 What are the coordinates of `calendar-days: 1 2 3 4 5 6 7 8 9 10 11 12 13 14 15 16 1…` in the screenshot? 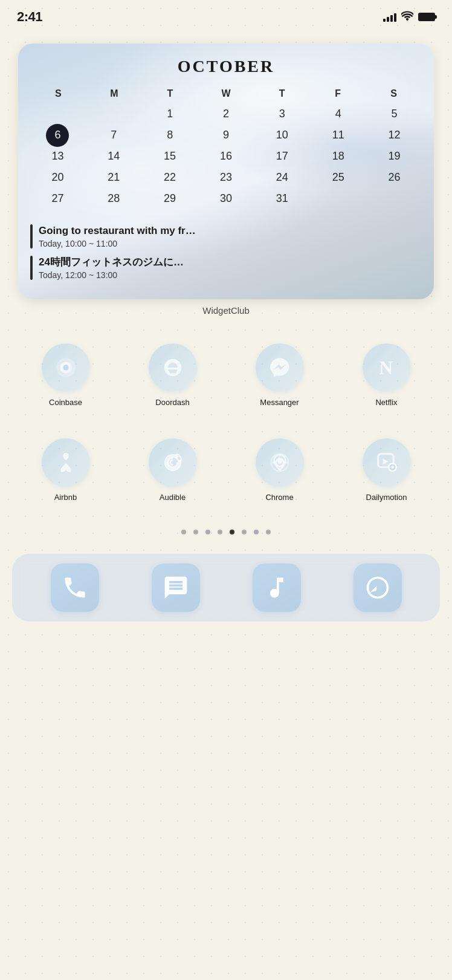 It's located at (226, 156).